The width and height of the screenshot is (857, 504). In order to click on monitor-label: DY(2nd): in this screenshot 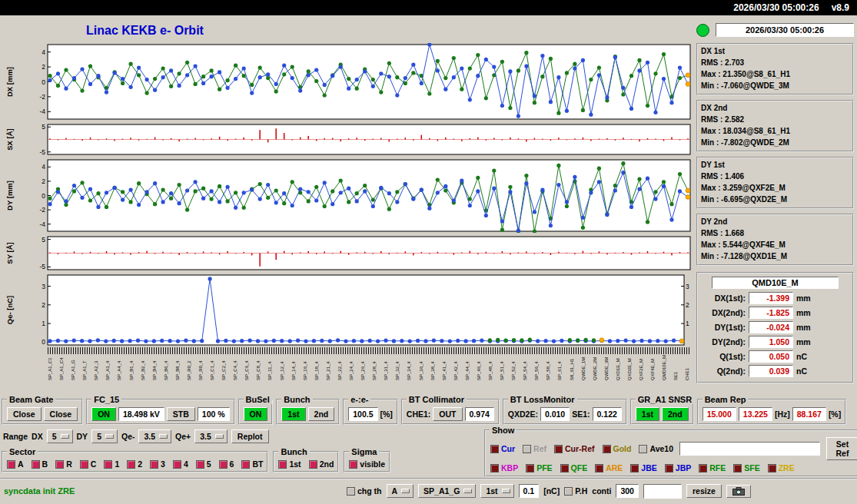, I will do `click(723, 342)`.